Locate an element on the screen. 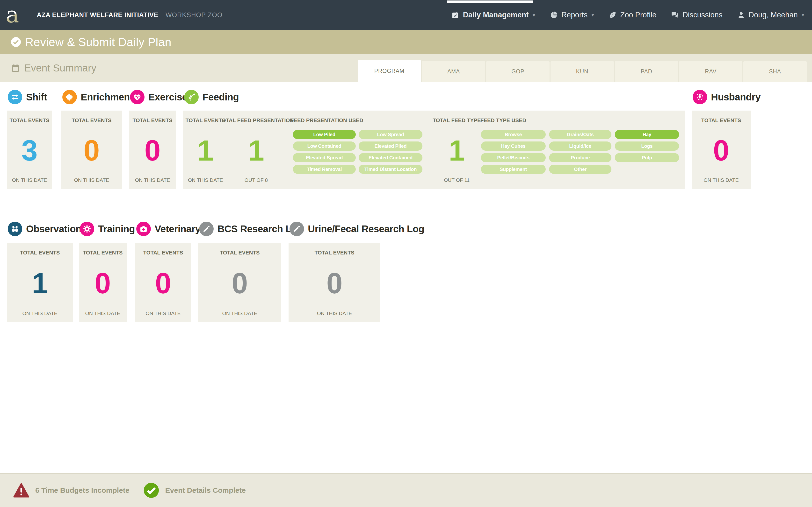 Image resolution: width=812 pixels, height=507 pixels. warning-icon is located at coordinates (21, 490).